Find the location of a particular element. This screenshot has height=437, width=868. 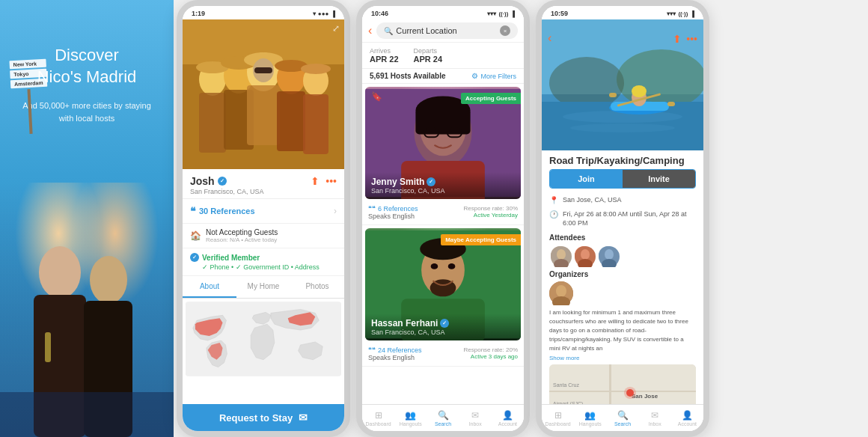

share-icon-s4: ⬆ is located at coordinates (677, 39).